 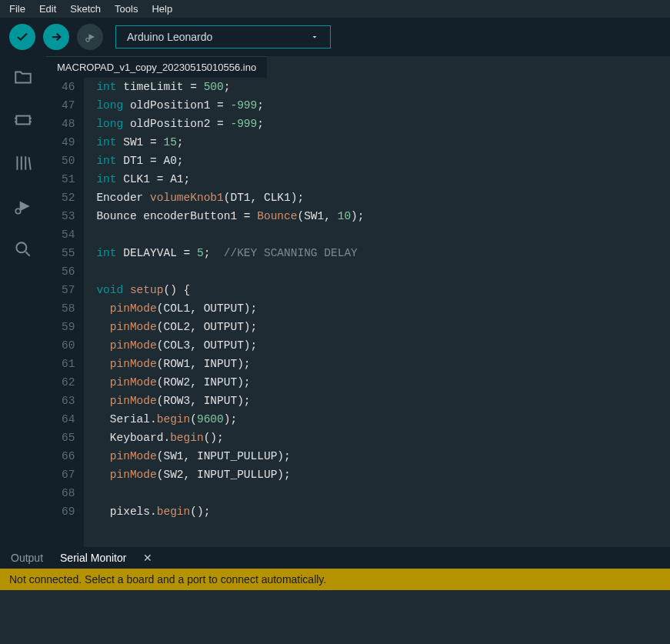 What do you see at coordinates (90, 37) in the screenshot?
I see `debug-button` at bounding box center [90, 37].